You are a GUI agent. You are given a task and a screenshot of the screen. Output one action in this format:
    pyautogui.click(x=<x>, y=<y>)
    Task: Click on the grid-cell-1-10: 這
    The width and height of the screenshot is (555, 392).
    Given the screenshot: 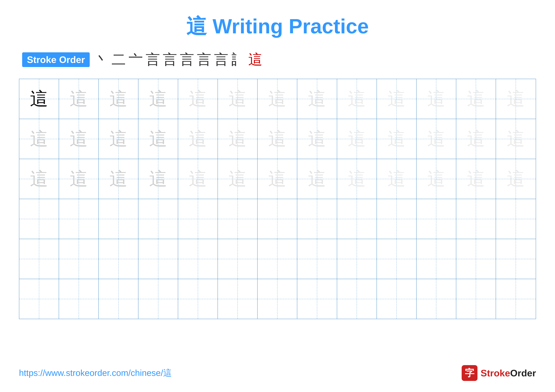 What is the action you would take?
    pyautogui.click(x=437, y=139)
    